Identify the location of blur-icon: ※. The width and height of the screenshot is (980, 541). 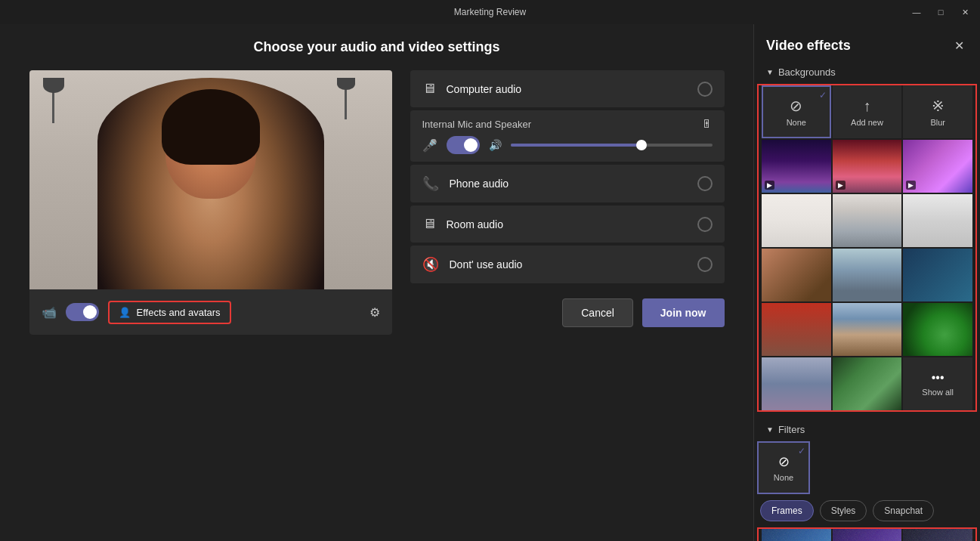
(938, 106).